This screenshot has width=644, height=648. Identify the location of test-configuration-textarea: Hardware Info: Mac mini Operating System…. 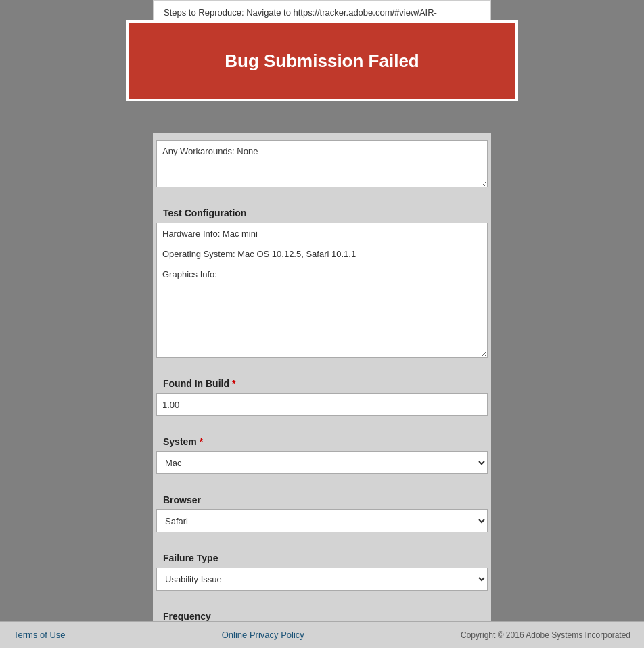
(322, 290).